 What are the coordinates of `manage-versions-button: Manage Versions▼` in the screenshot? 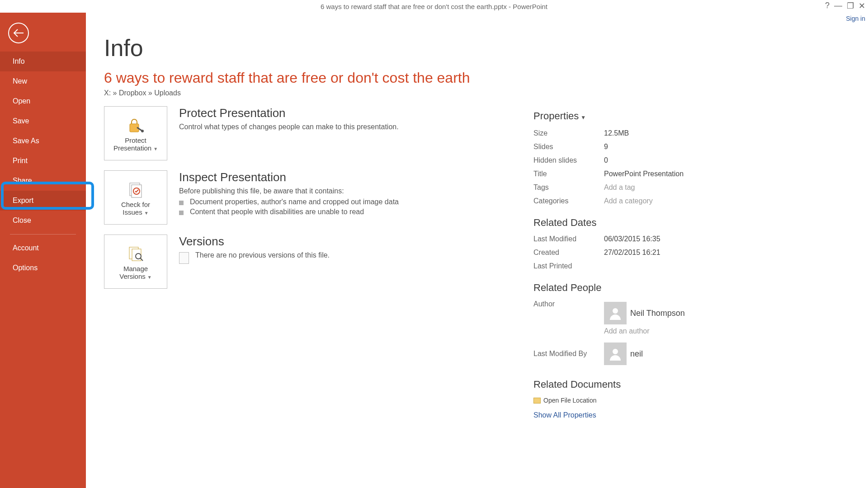 It's located at (136, 262).